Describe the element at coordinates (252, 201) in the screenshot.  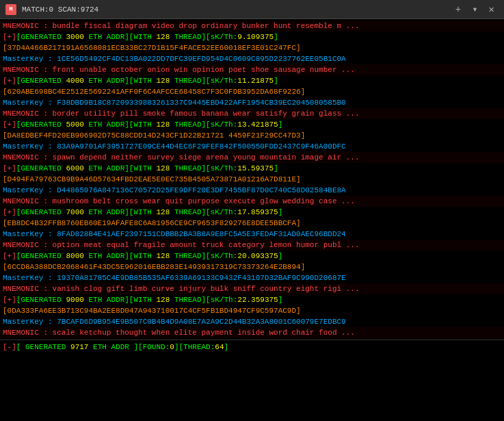
I see `terminal-line: MNEMONIC : mushroom belt cross wear quit…` at that location.